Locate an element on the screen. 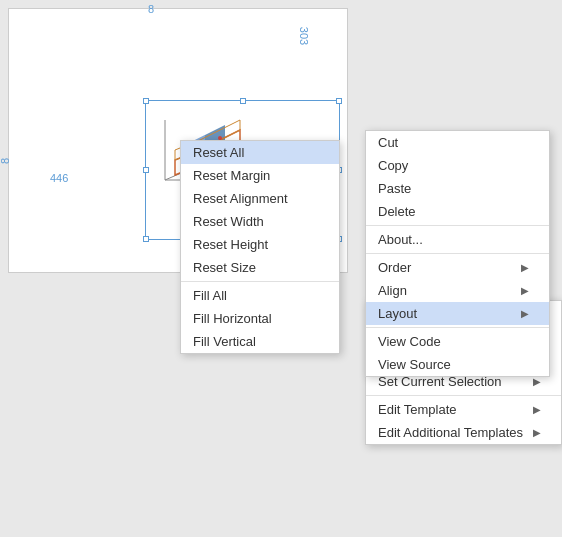  menu-copy: Copy is located at coordinates (458, 166).